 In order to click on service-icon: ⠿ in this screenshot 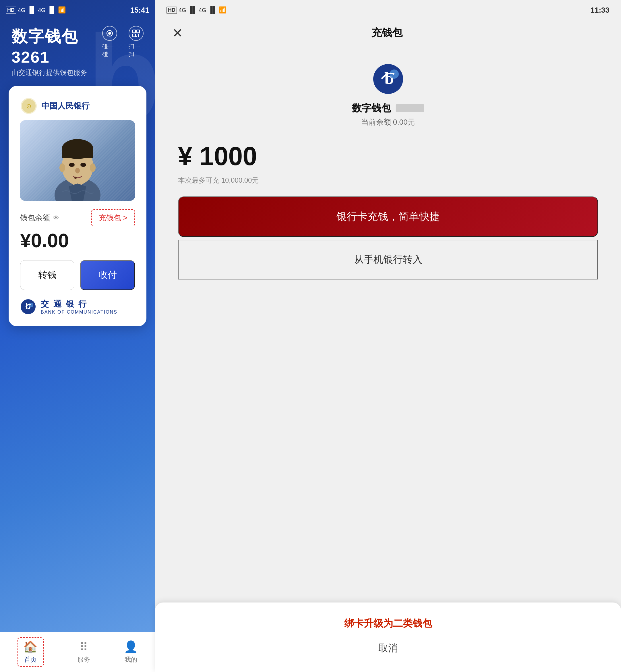, I will do `click(84, 647)`.